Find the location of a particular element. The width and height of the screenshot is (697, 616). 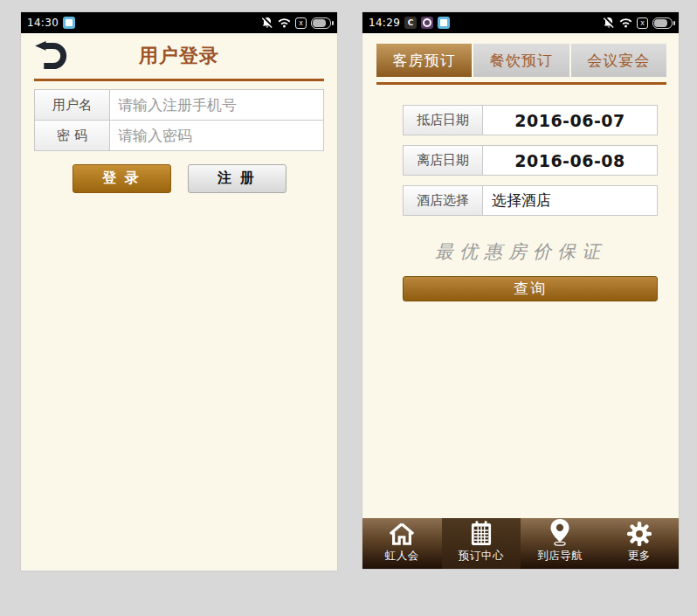

checkout-date-label: 离店日期 is located at coordinates (444, 161).